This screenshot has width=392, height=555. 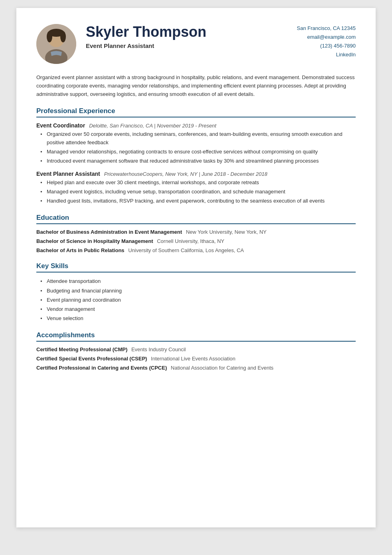 I want to click on cert-item-1: Certified Special Events Professional (C…, so click(x=196, y=359).